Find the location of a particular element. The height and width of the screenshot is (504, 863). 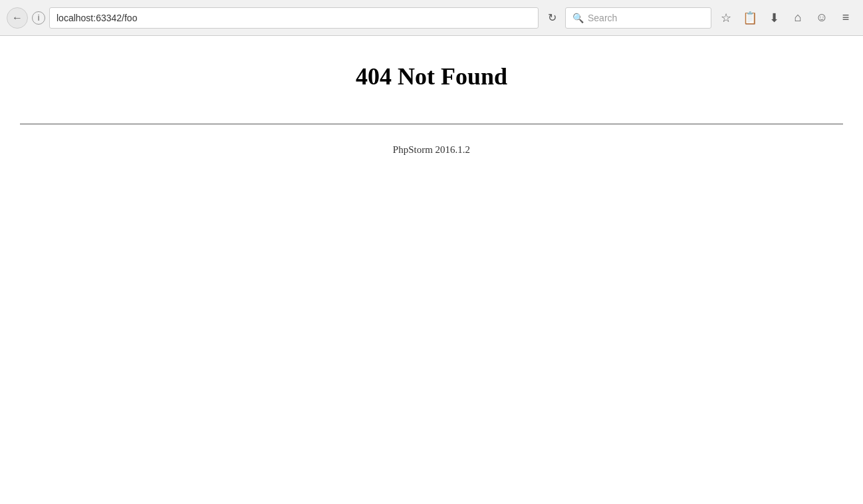

smiley-button: ☺ is located at coordinates (822, 18).